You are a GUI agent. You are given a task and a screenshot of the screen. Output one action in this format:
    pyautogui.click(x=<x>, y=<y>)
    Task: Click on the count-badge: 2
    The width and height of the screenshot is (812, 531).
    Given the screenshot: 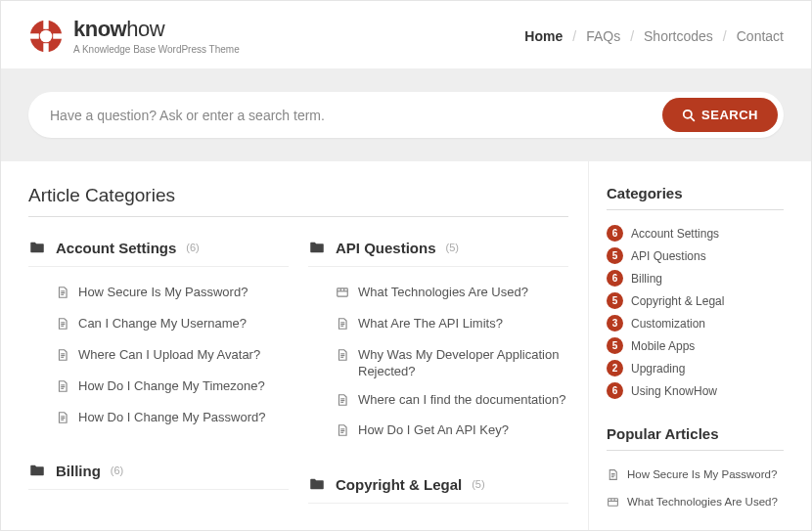 What is the action you would take?
    pyautogui.click(x=614, y=368)
    